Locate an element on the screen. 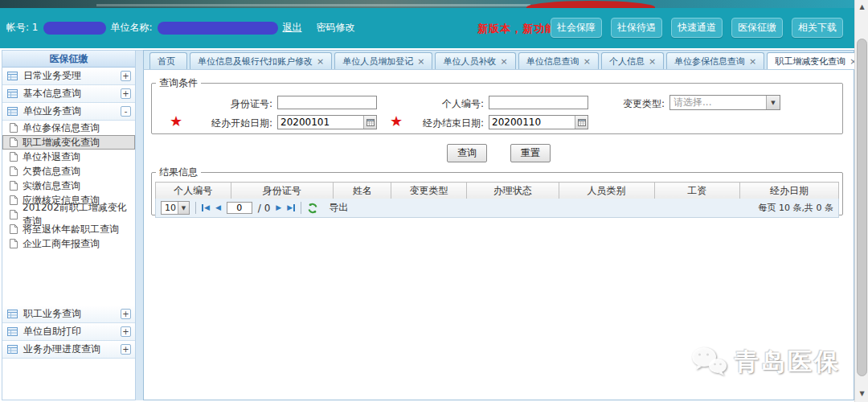 The height and width of the screenshot is (402, 868). page-number-input is located at coordinates (240, 207).